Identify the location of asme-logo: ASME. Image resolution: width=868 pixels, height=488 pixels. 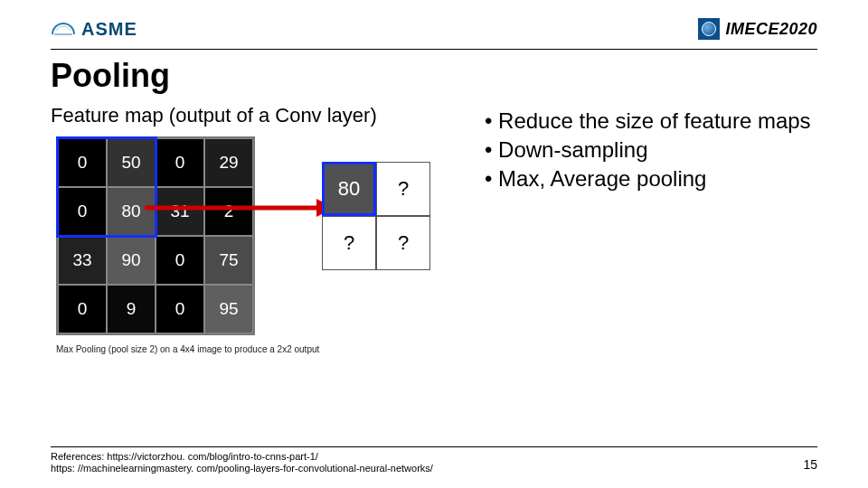
(94, 29).